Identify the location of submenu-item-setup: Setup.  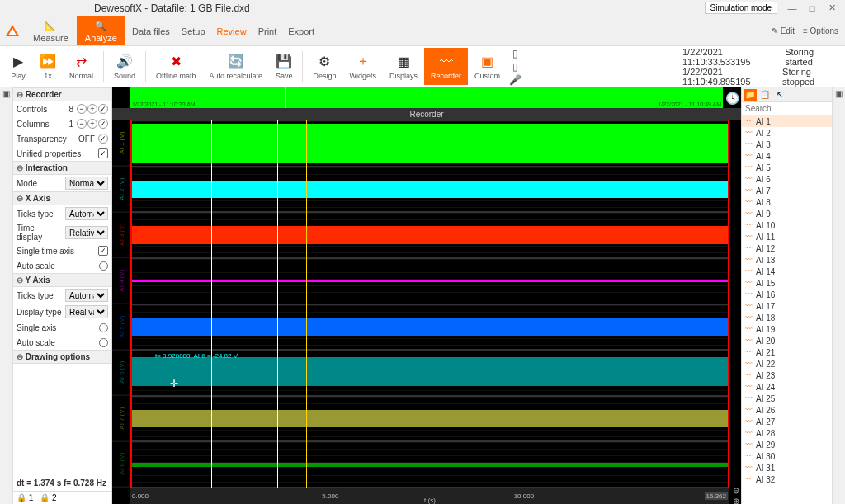
(193, 31).